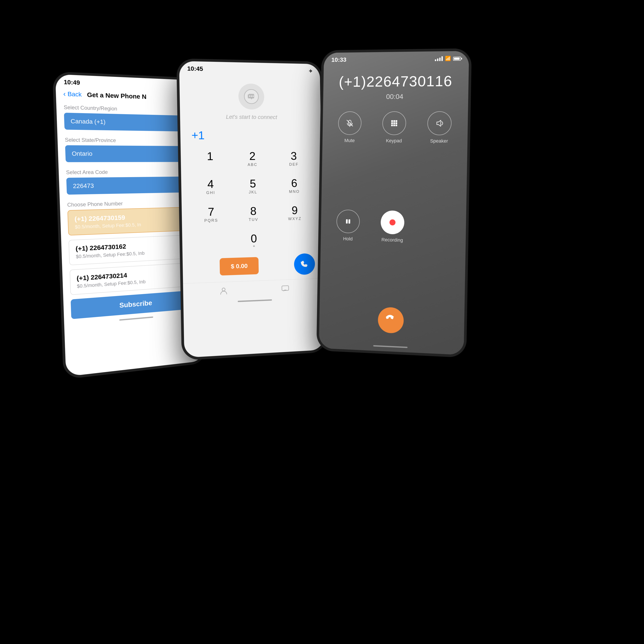 The width and height of the screenshot is (644, 644). What do you see at coordinates (72, 83) in the screenshot?
I see `time-left: 10:49` at bounding box center [72, 83].